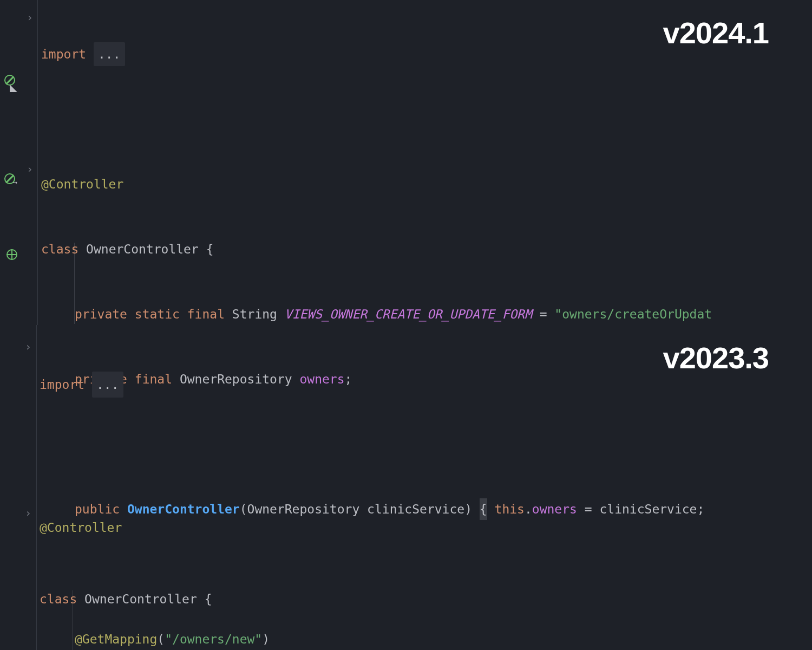 Image resolution: width=812 pixels, height=650 pixels. What do you see at coordinates (427, 314) in the screenshot?
I see `code-line: private static final String VIEWS_OWNER_…` at bounding box center [427, 314].